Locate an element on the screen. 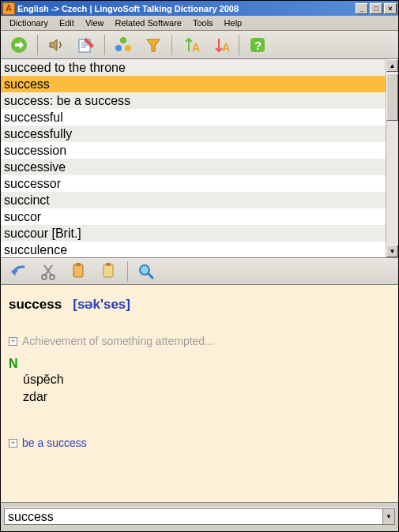 This screenshot has width=399, height=532. font-increase-button: A is located at coordinates (190, 45).